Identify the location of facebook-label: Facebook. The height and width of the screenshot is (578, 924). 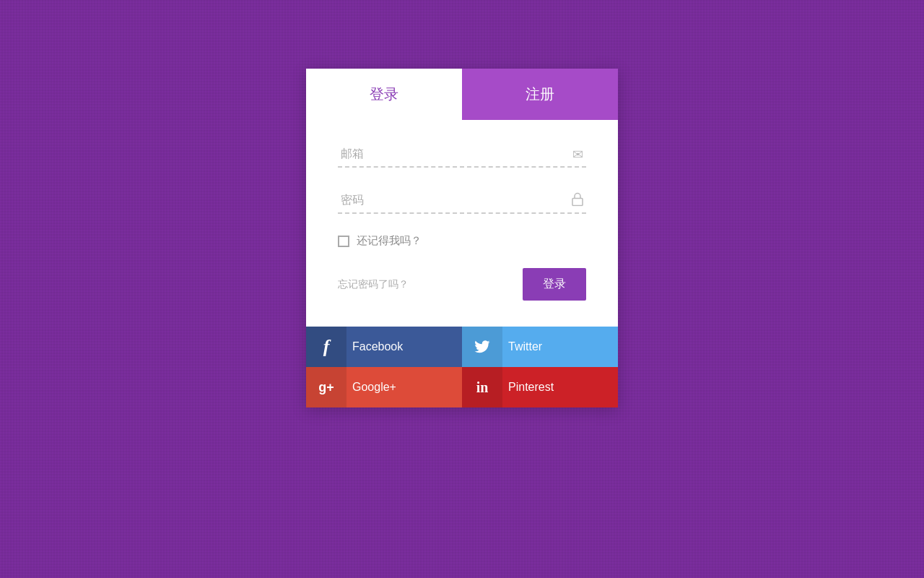
(404, 347).